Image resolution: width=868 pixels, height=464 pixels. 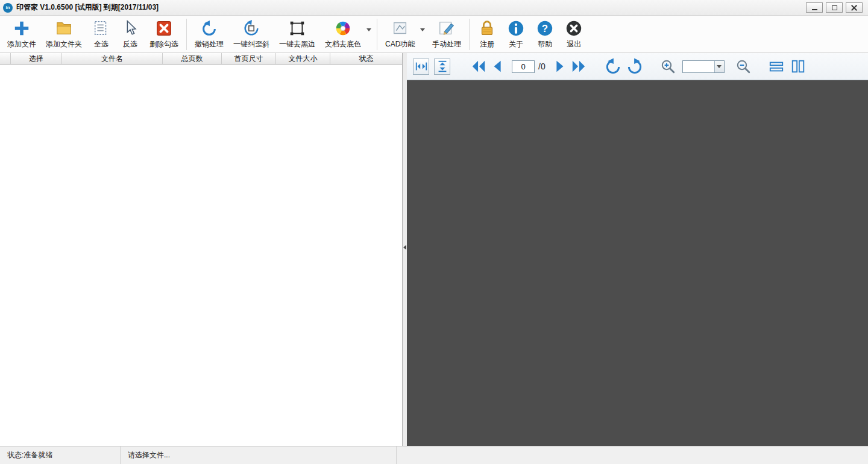 I want to click on zoom-in-button, so click(x=668, y=66).